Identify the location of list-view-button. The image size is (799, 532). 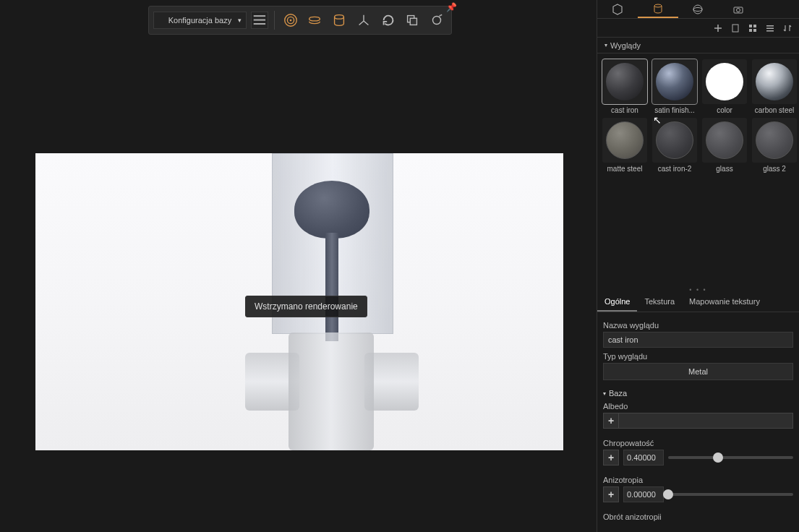
(770, 28).